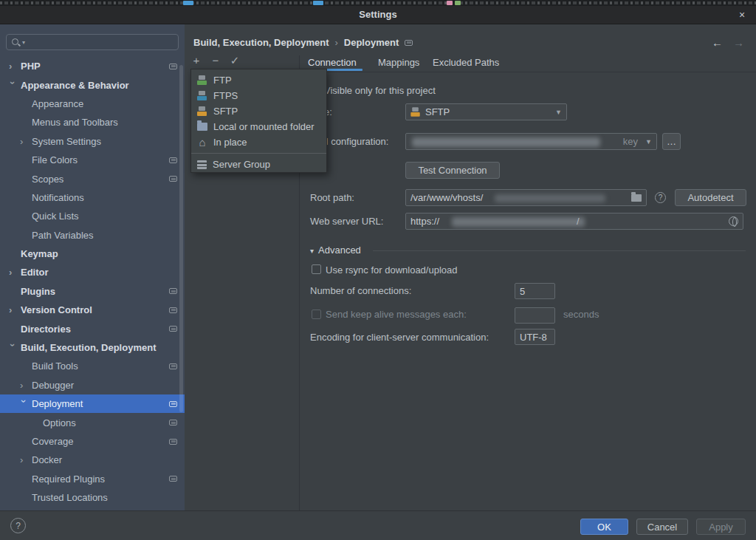 The width and height of the screenshot is (756, 540). I want to click on folder-icon, so click(636, 198).